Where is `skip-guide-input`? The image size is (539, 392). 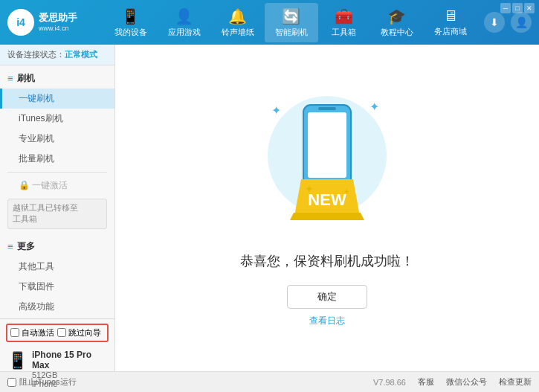
skip-guide-input is located at coordinates (62, 332).